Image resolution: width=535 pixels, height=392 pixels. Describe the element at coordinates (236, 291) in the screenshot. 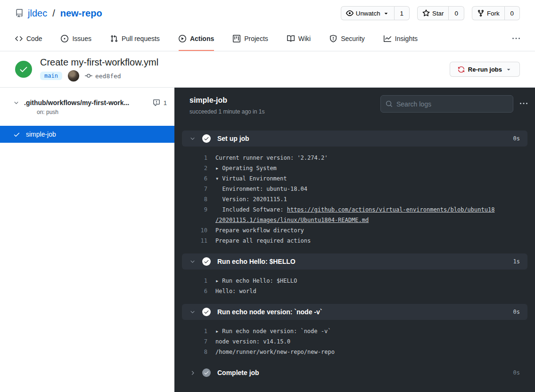

I see `log-text: Hello: world` at that location.